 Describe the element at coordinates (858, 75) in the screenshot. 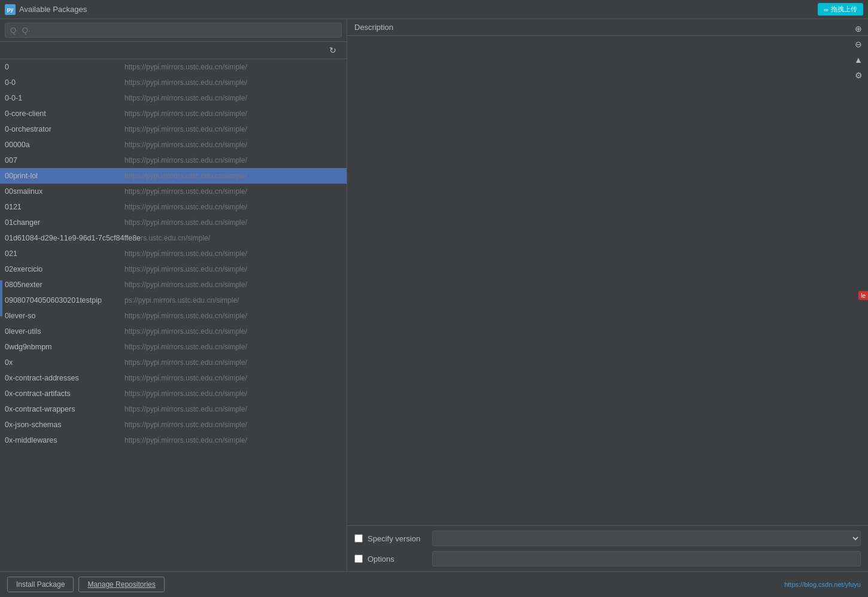

I see `settings-button: ⚙` at that location.